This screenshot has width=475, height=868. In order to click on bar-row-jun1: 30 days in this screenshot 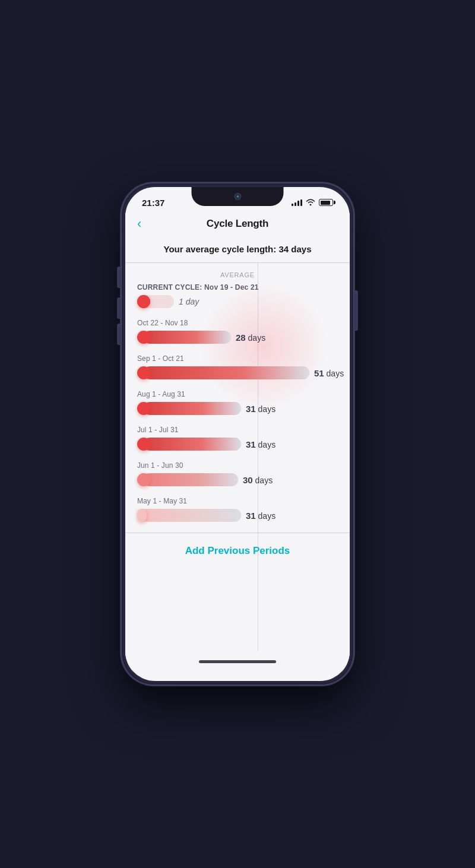, I will do `click(238, 480)`.